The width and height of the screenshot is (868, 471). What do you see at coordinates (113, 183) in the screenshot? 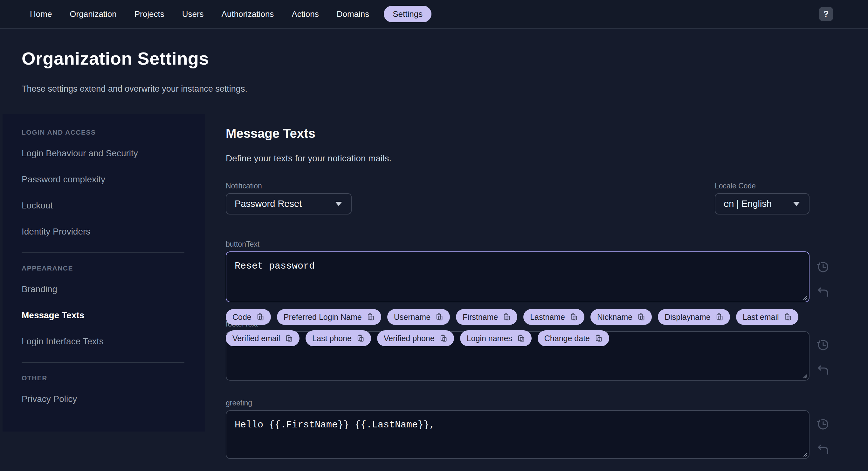
I see `sidebar-section-login-access: LOGIN AND ACCESS Login Behaviour and Sec…` at bounding box center [113, 183].